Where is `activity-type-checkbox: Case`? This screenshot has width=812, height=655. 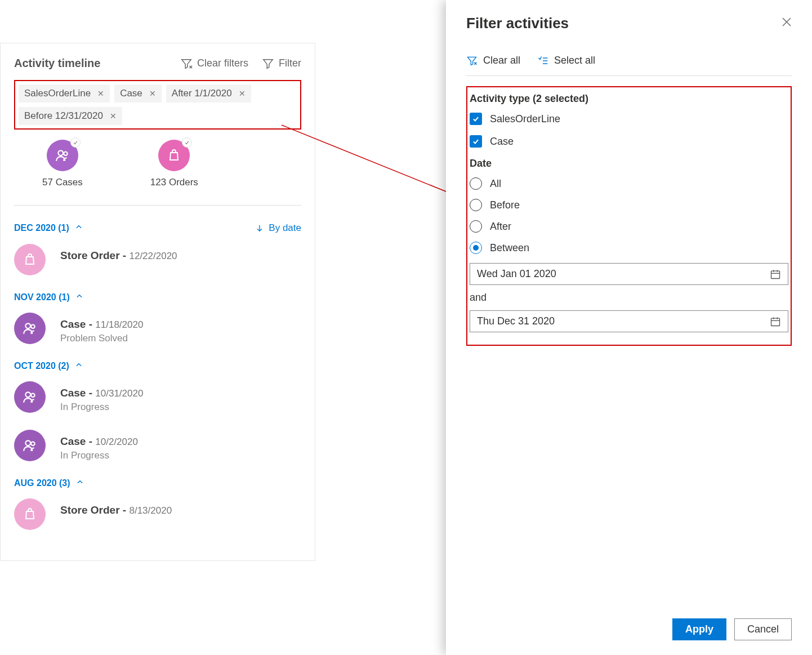 activity-type-checkbox: Case is located at coordinates (629, 141).